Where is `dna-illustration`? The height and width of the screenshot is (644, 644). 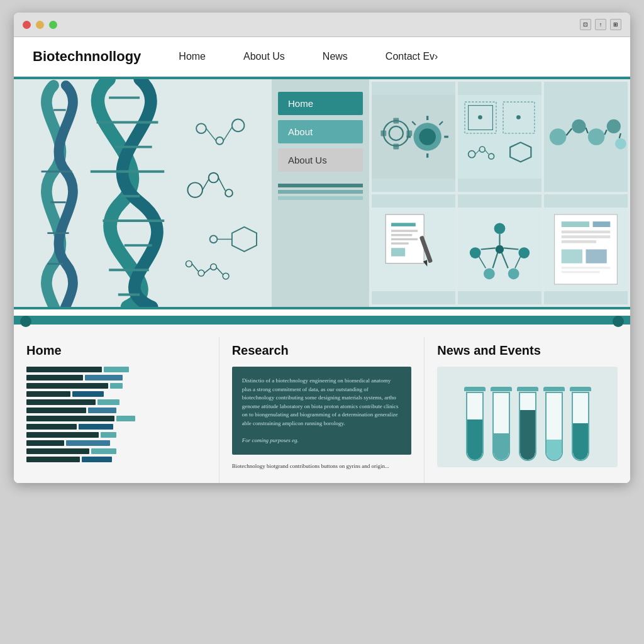
dna-illustration is located at coordinates (143, 193).